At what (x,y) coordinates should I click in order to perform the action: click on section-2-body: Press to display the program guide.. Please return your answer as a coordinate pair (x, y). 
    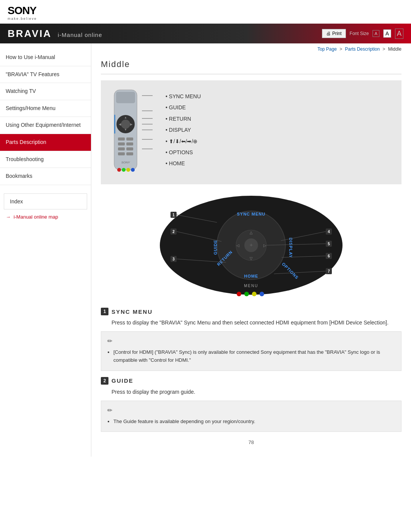
    Looking at the image, I should click on (251, 392).